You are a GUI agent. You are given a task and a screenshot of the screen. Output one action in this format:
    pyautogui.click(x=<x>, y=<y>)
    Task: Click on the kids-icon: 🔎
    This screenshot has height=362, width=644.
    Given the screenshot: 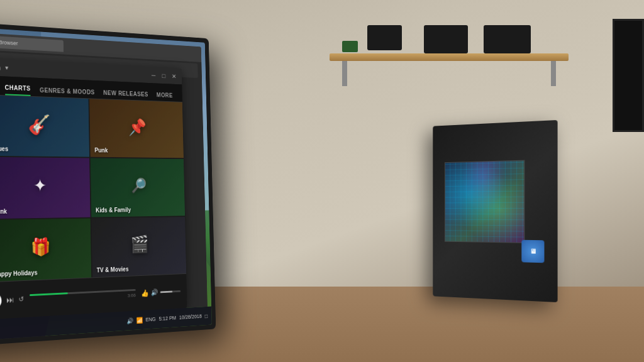 What is the action you would take?
    pyautogui.click(x=138, y=186)
    